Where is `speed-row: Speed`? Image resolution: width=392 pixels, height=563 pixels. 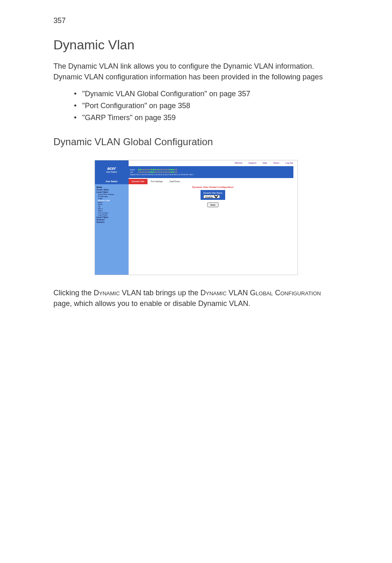 speed-row: Speed is located at coordinates (211, 169).